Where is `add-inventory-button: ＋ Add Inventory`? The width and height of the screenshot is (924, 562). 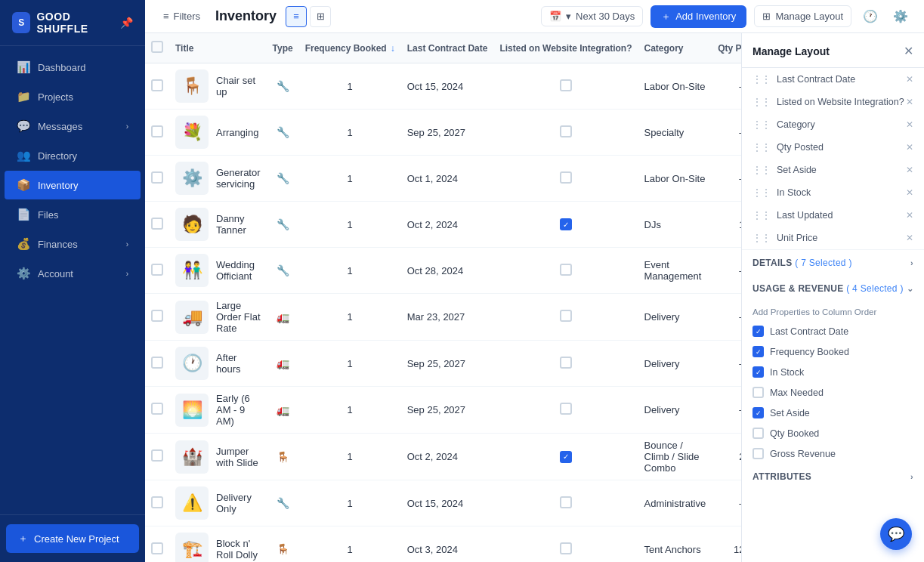
add-inventory-button: ＋ Add Inventory is located at coordinates (698, 17).